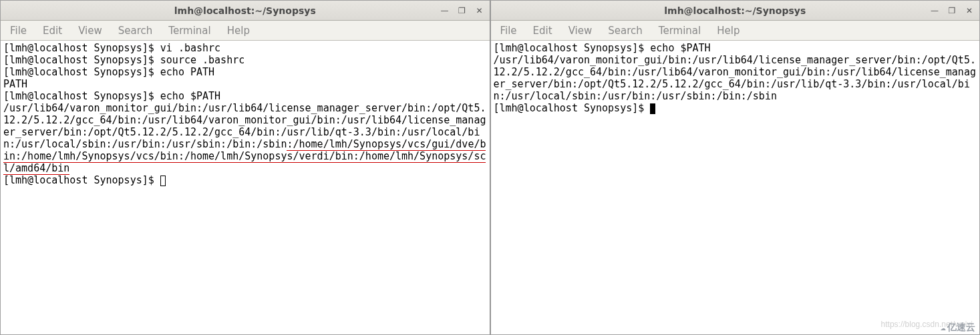 The image size is (980, 335). What do you see at coordinates (958, 327) in the screenshot?
I see `watermark-logo: ☁ 亿速云` at bounding box center [958, 327].